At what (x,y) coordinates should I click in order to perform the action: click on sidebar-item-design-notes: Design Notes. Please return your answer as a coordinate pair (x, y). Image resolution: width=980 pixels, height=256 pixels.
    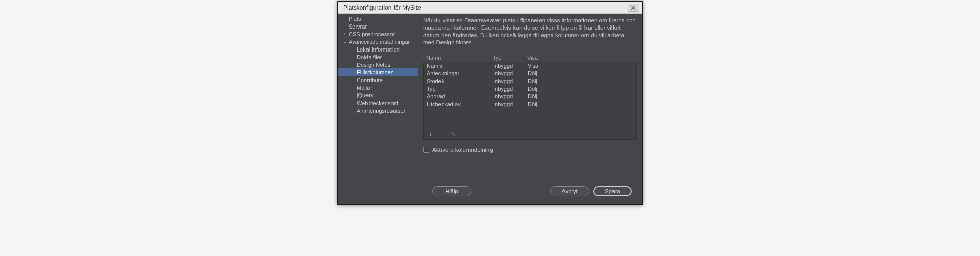
    Looking at the image, I should click on (378, 64).